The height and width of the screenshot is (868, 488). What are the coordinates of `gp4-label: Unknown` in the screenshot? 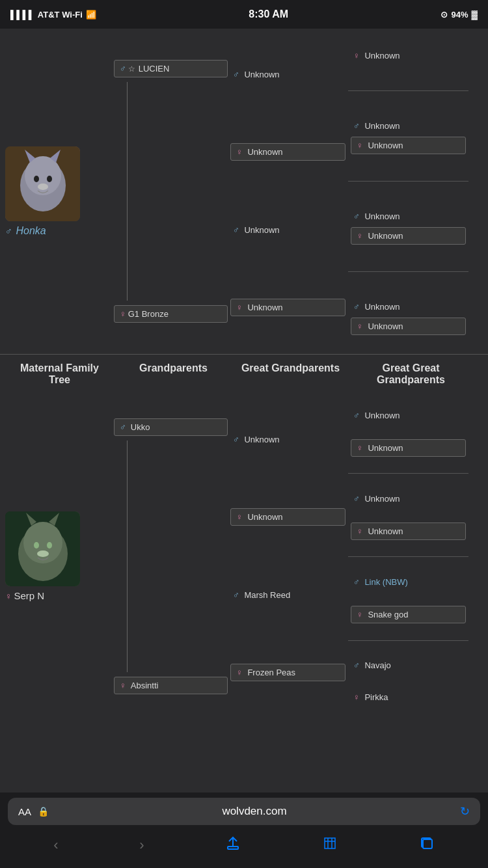 It's located at (265, 307).